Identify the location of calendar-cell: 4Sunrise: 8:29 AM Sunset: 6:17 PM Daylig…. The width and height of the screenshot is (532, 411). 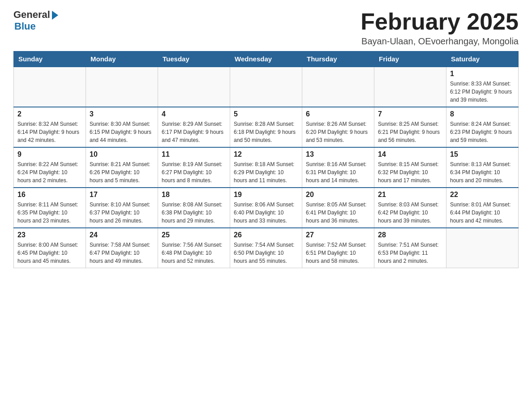
(194, 127).